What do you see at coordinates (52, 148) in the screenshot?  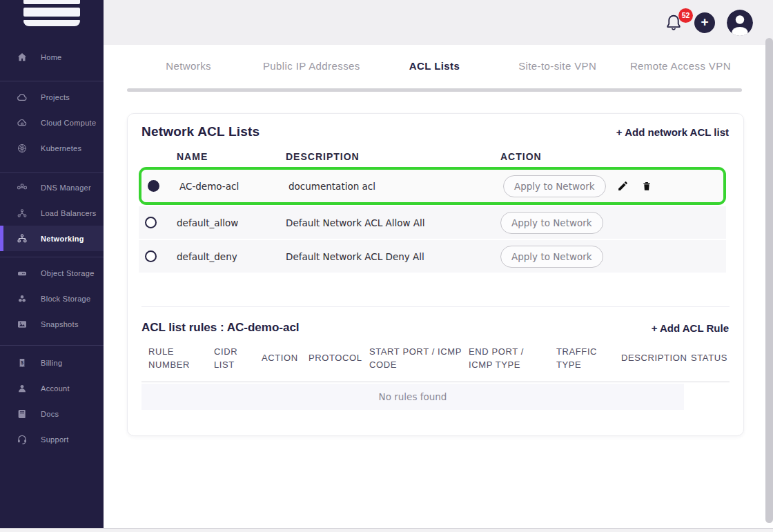 I see `sidebar-item-kubernetes: Kubernetes` at bounding box center [52, 148].